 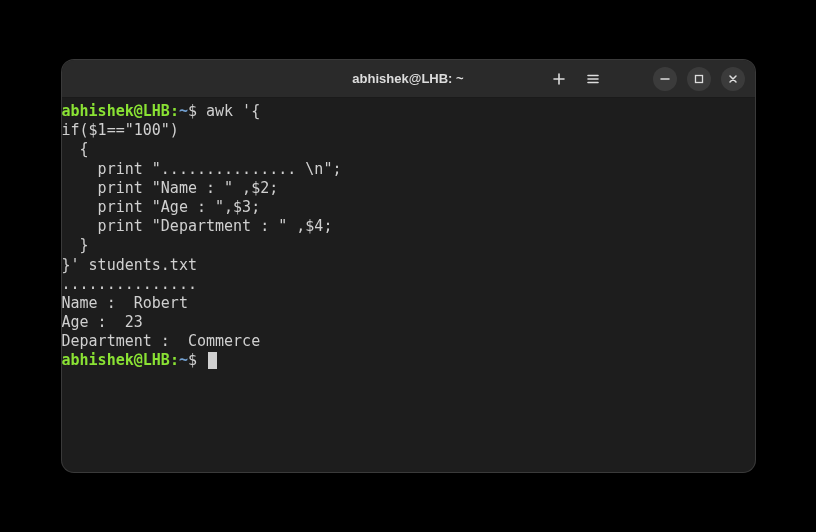 What do you see at coordinates (408, 150) in the screenshot?
I see `command-line-4: {` at bounding box center [408, 150].